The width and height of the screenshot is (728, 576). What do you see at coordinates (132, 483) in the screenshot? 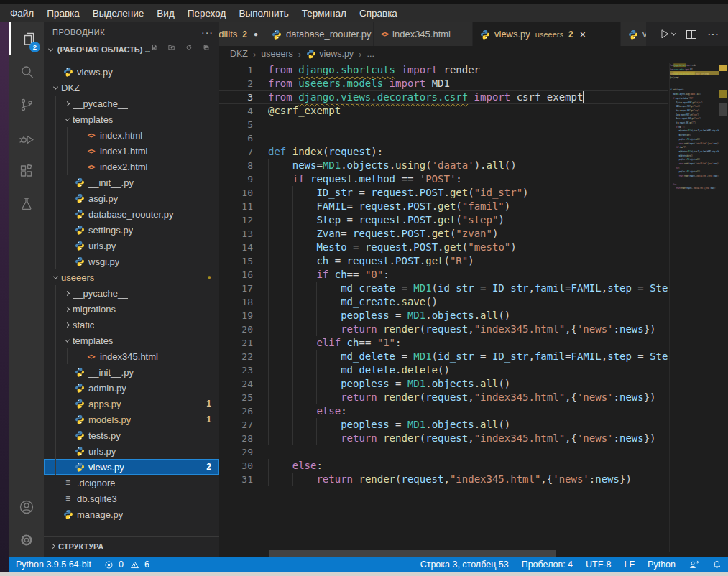
I see `tree-item-.dcignore: ≡.dcignore` at bounding box center [132, 483].